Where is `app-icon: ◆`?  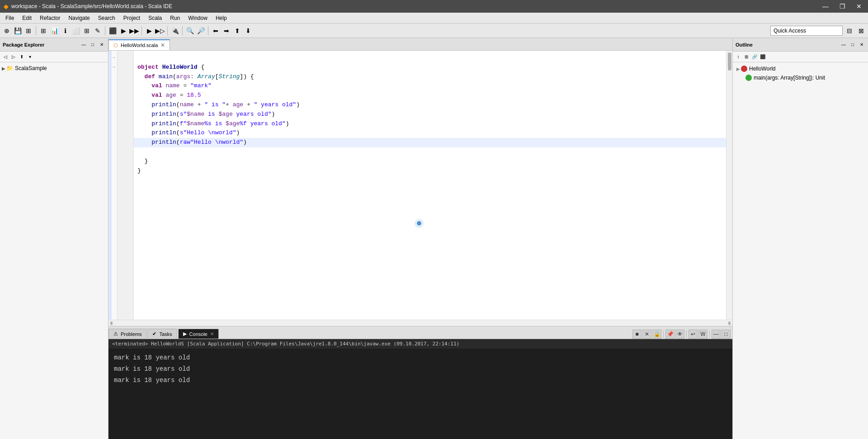
app-icon: ◆ is located at coordinates (6, 6).